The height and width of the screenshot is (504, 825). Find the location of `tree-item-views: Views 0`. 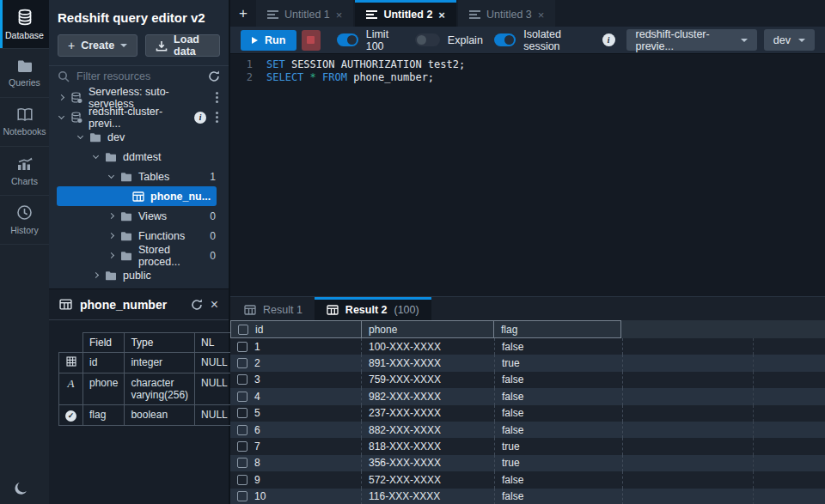

tree-item-views: Views 0 is located at coordinates (139, 216).